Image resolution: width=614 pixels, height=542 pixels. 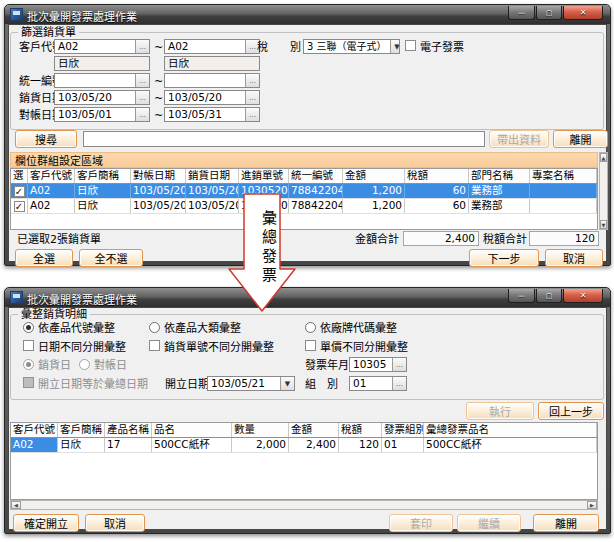 I want to click on recon-date-from-field: 103/05/01 …, so click(x=102, y=114).